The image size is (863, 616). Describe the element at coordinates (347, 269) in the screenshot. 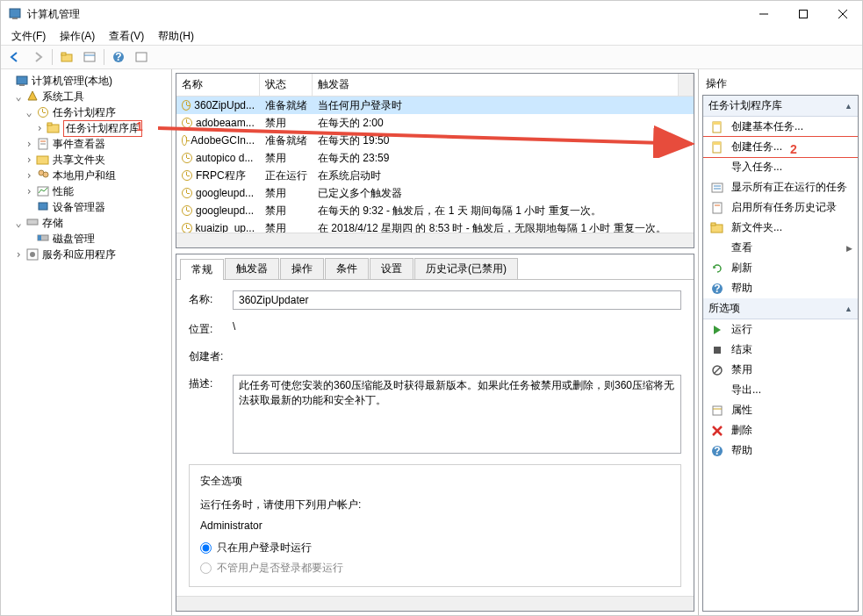

I see `tab-conditions: 条件` at that location.